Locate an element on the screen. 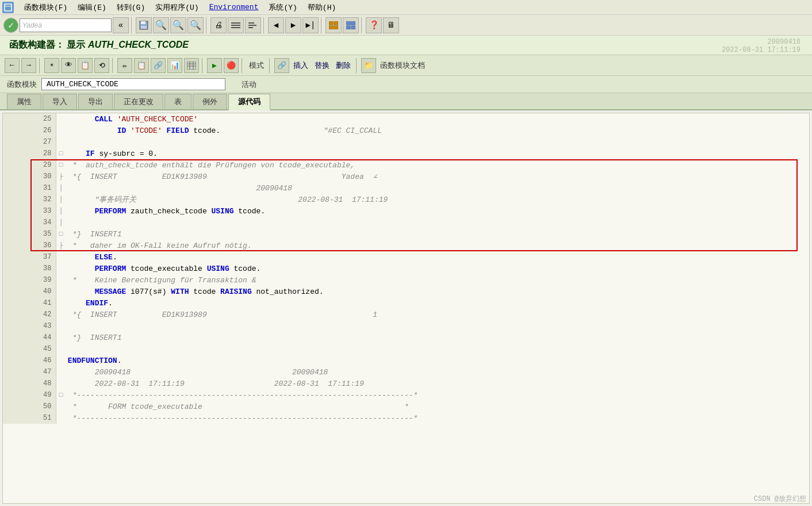  nav-btn-1: ◀ is located at coordinates (276, 25).